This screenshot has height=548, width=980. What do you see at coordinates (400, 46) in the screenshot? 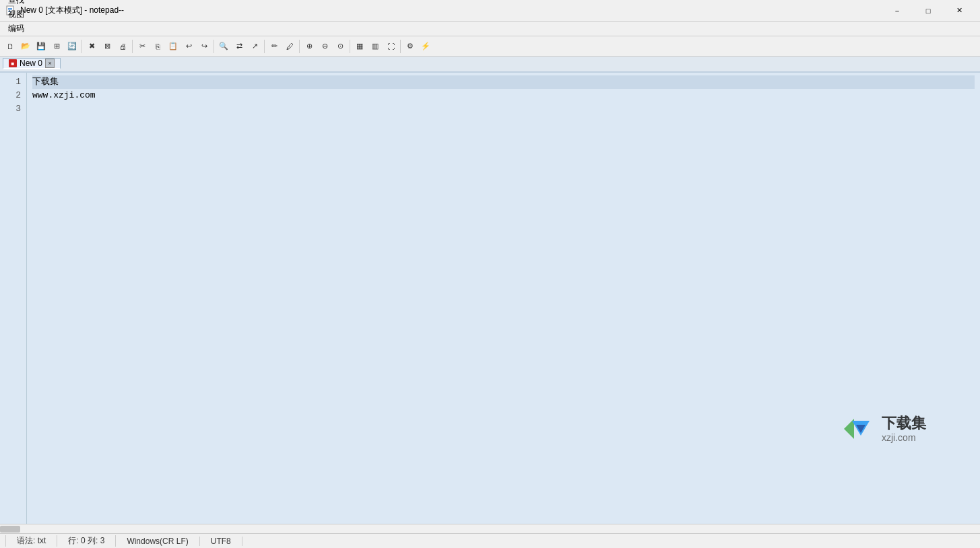
I see `sep7-separator` at bounding box center [400, 46].